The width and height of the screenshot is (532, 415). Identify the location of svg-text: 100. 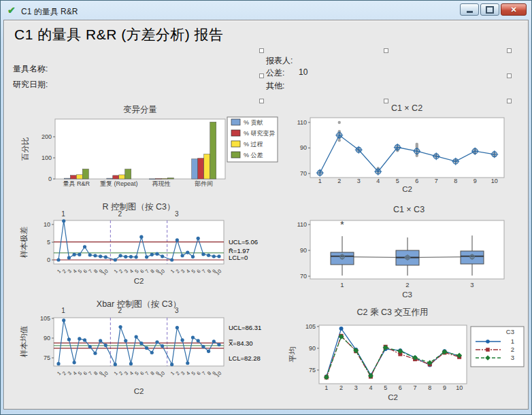
(46, 158).